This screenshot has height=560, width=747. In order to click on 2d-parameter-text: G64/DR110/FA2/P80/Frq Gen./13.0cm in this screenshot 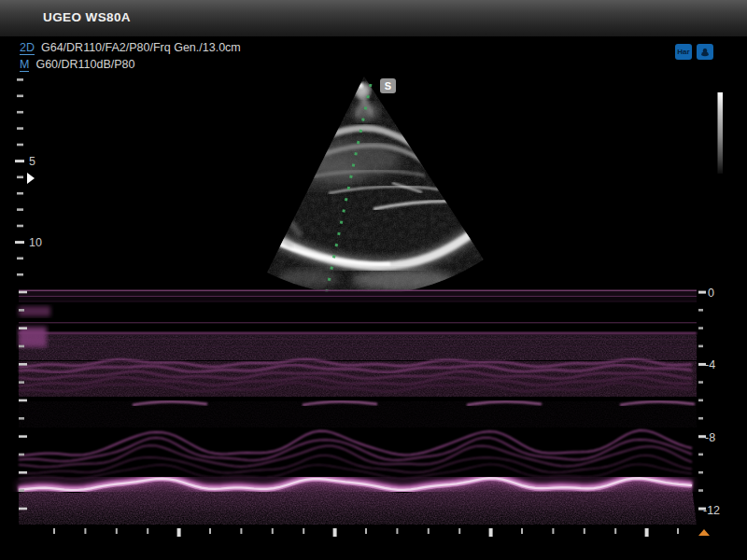, I will do `click(141, 48)`.